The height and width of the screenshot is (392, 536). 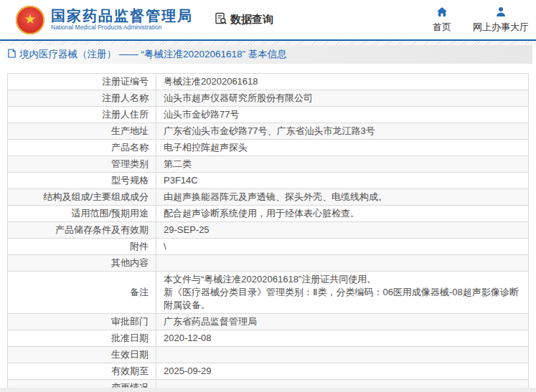 I want to click on row-label: 管理类别, so click(x=82, y=165).